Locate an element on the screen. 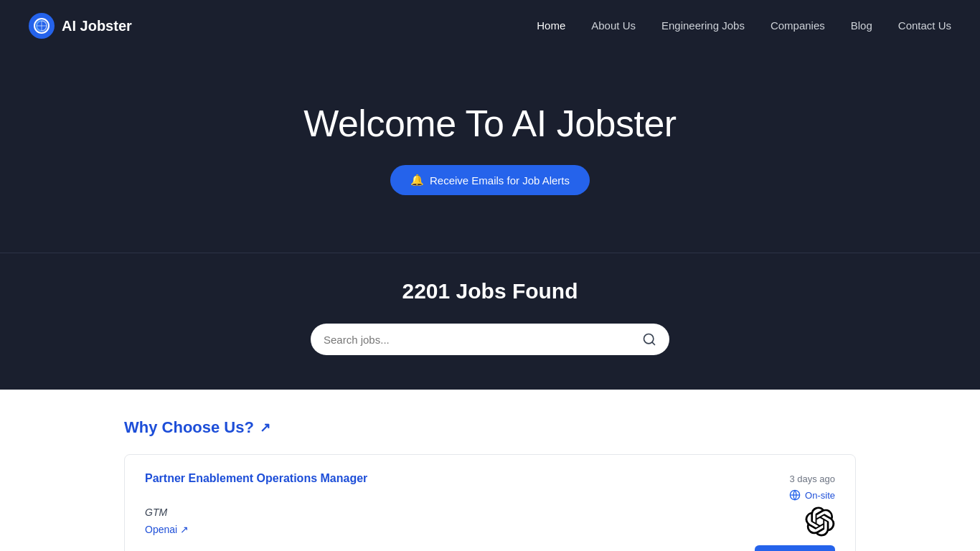 The width and height of the screenshot is (980, 551). job-title-link: Partner Enablement Operations Manager is located at coordinates (256, 478).